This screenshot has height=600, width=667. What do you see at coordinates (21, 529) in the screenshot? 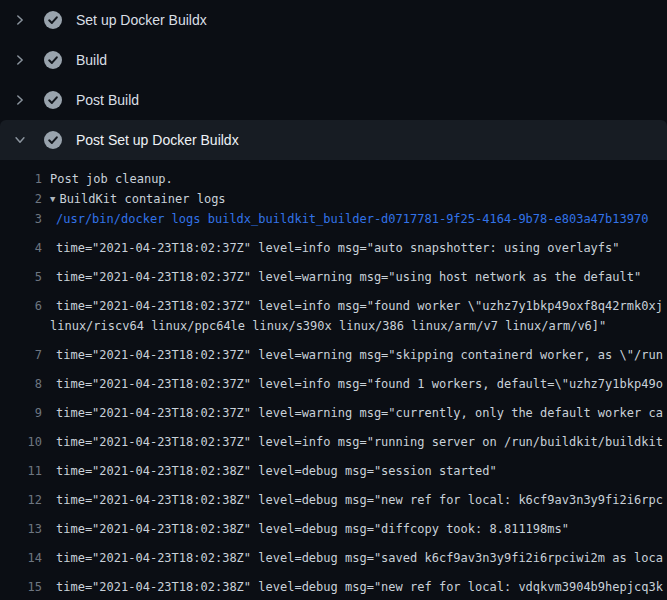
I see `log-line-number: 13` at bounding box center [21, 529].